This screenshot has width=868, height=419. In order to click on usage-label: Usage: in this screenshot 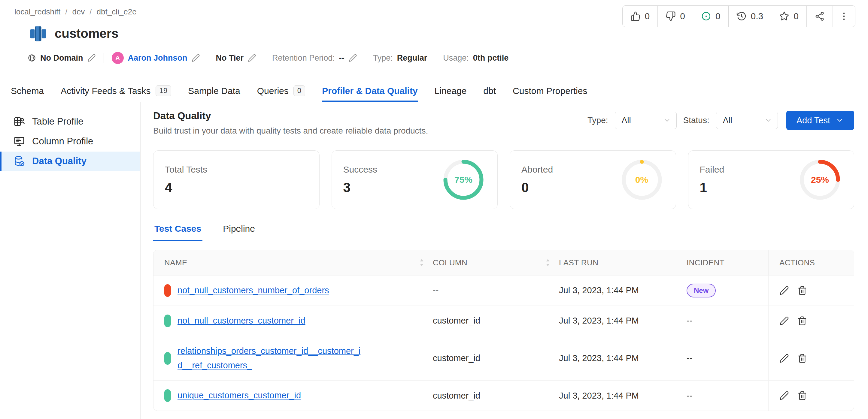, I will do `click(456, 58)`.